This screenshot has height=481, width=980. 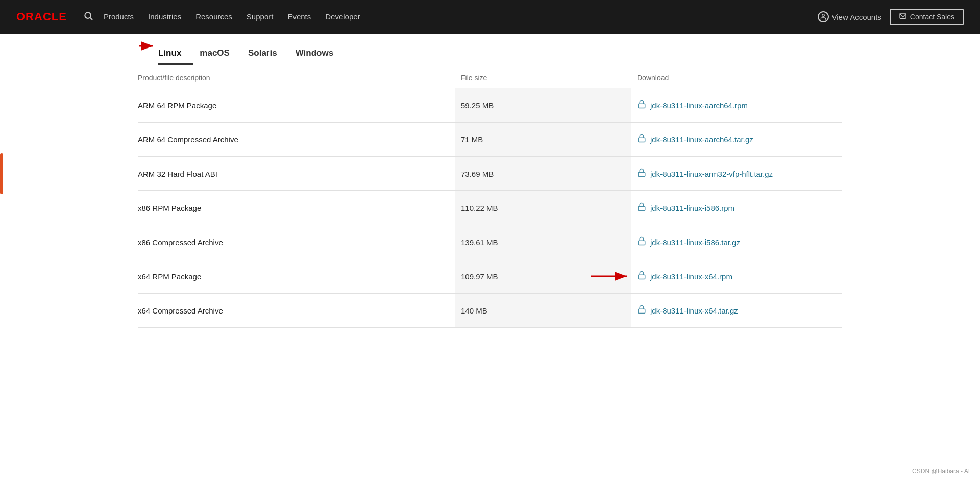 What do you see at coordinates (737, 174) in the screenshot?
I see `row-download: jdk-8u311-linux-arm32-vfp-hflt.tar.gz` at bounding box center [737, 174].